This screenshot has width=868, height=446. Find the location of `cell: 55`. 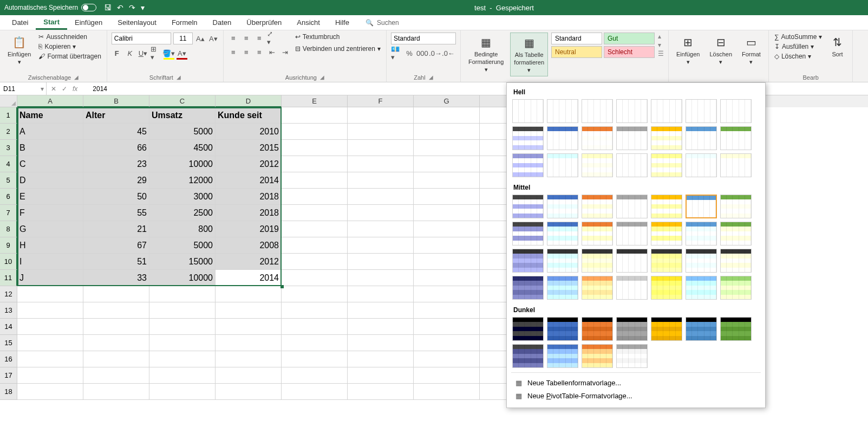

cell: 55 is located at coordinates (116, 213).